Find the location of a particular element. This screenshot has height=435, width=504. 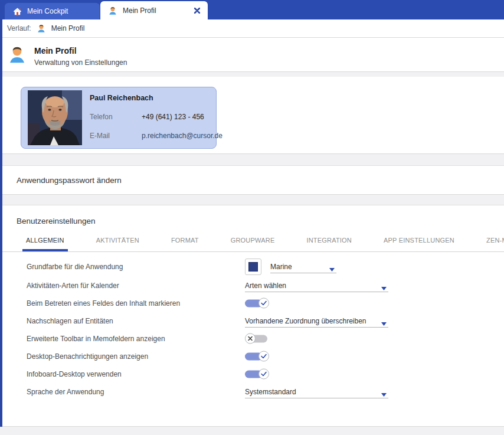

setting-row-sprache: Sprache der Anwendung Systemstandard is located at coordinates (252, 392).